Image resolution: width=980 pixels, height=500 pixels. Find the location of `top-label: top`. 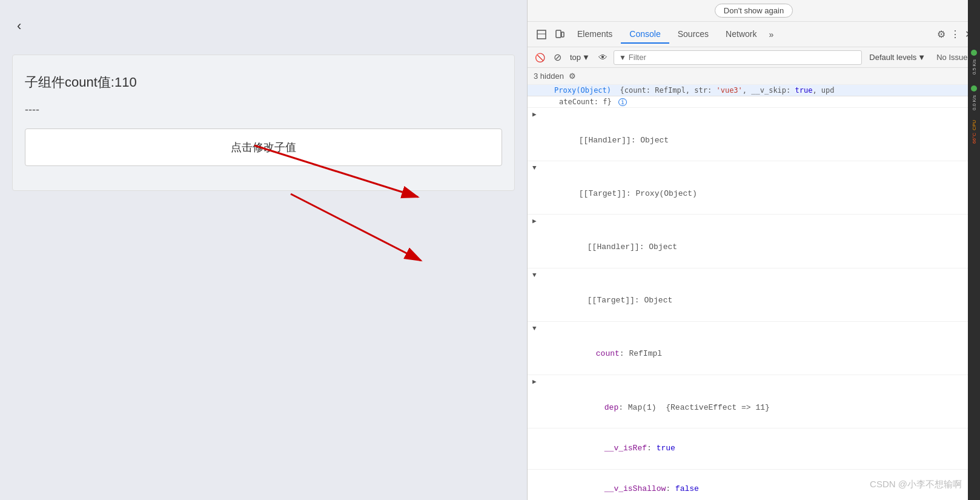

top-label: top is located at coordinates (575, 57).